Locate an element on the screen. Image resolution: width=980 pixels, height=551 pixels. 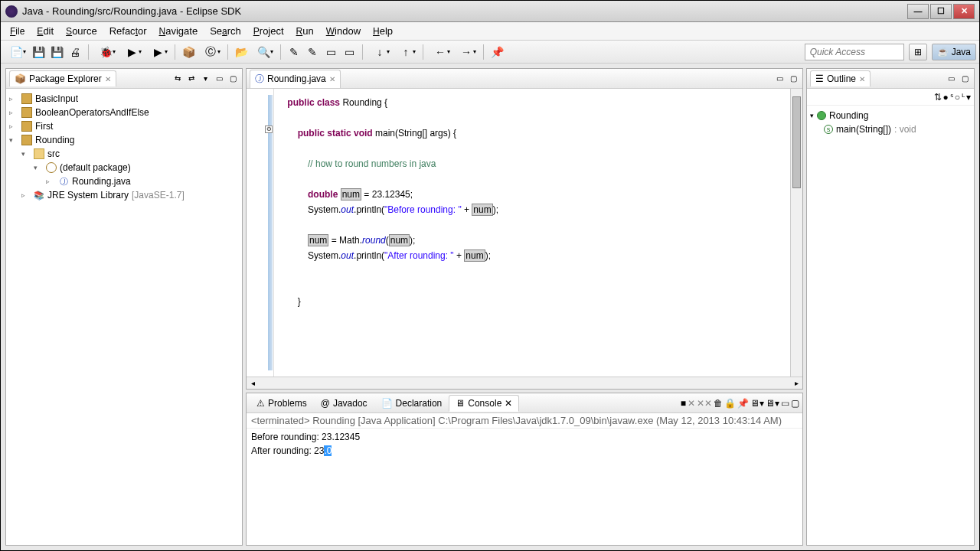
vertical-scrollbar is located at coordinates (796, 233).